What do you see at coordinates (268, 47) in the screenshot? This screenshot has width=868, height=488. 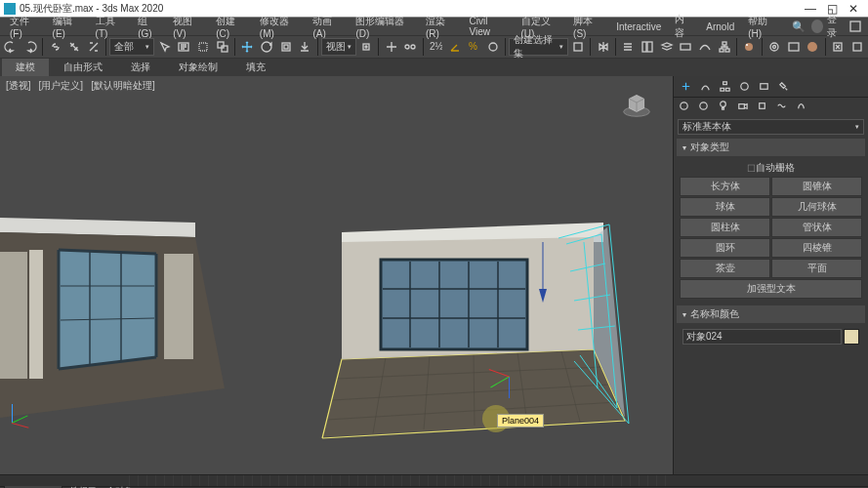 I see `select-rotate-button` at bounding box center [268, 47].